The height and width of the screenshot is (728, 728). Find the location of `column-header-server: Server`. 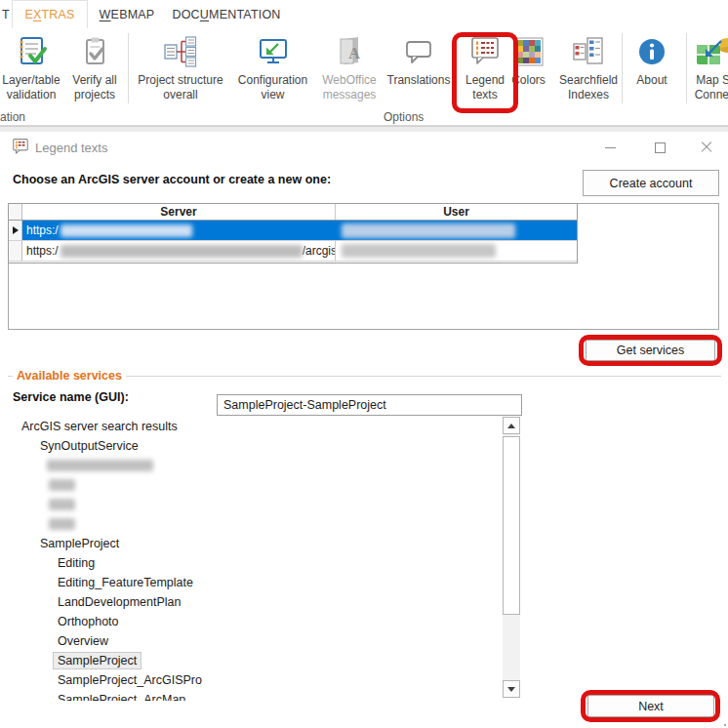

column-header-server: Server is located at coordinates (180, 212).